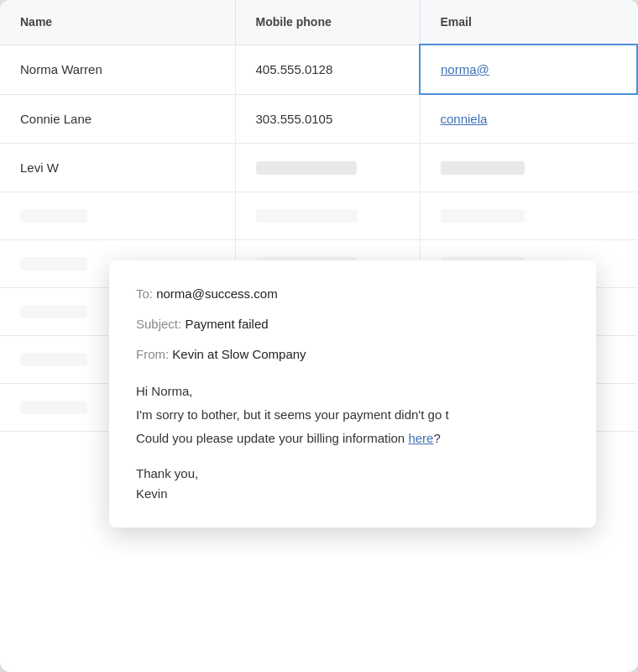  Describe the element at coordinates (465, 69) in the screenshot. I see `email-link: norma@` at that location.